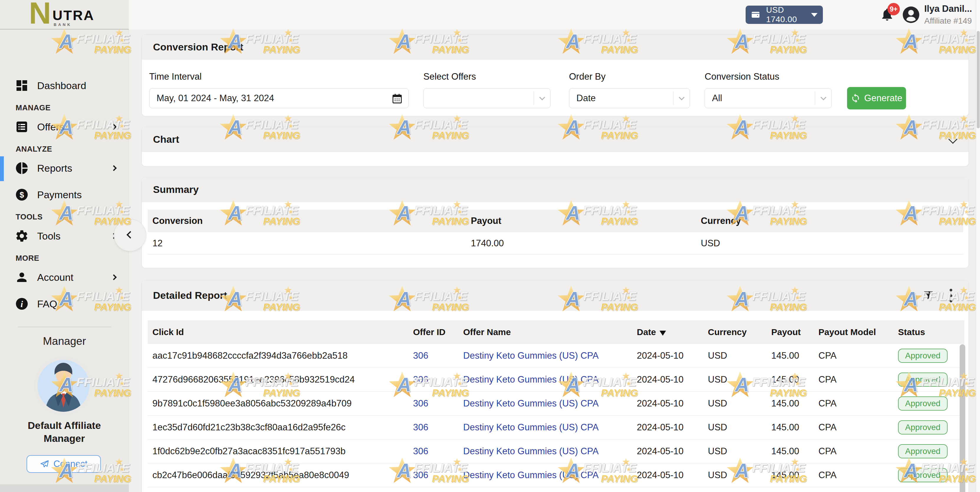  I want to click on person-icon, so click(22, 277).